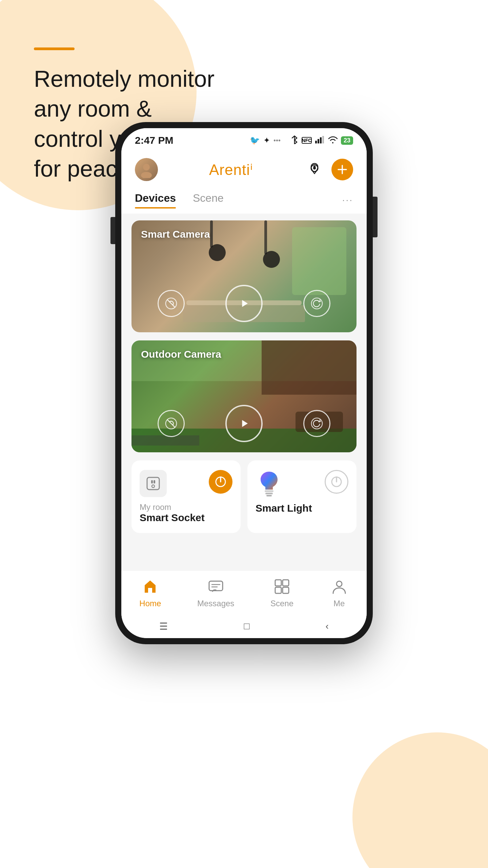  What do you see at coordinates (244, 170) in the screenshot?
I see `app-header: Arentiⁱ` at bounding box center [244, 170].